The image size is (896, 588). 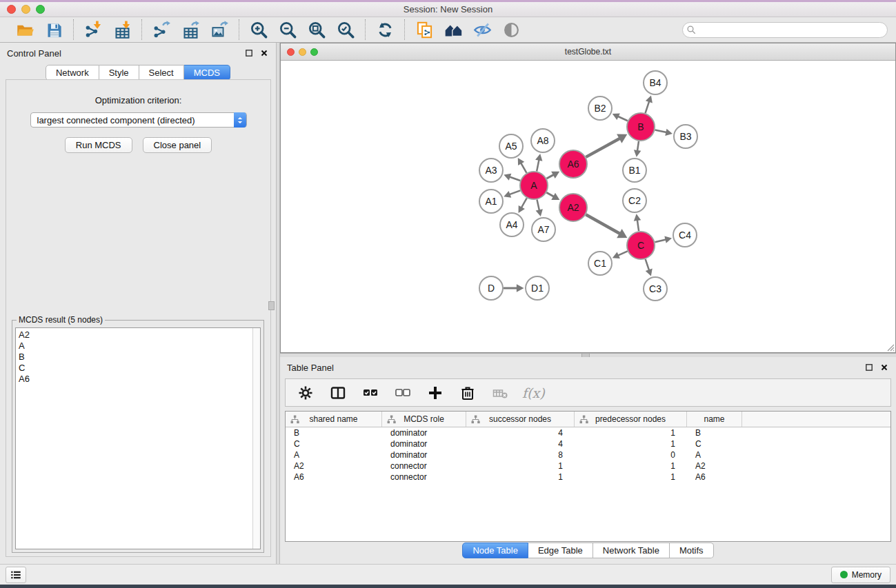 I want to click on table-row: Bdominator41B, so click(x=588, y=433).